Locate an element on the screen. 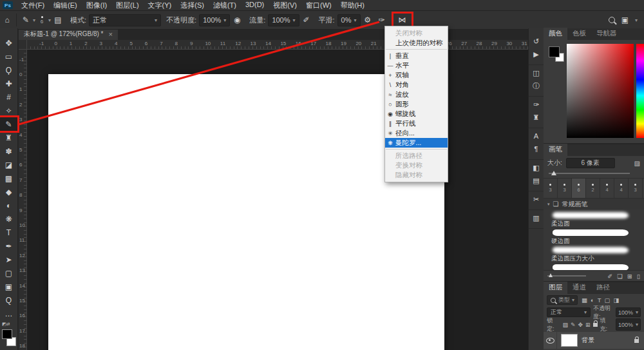 The height and width of the screenshot is (350, 644). layer-opacity-select: 100% ▾ is located at coordinates (629, 312).